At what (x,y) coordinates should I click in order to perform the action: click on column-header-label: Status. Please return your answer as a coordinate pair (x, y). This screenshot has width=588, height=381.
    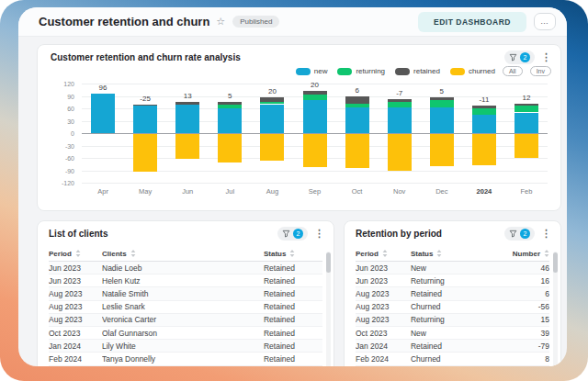
    Looking at the image, I should click on (422, 253).